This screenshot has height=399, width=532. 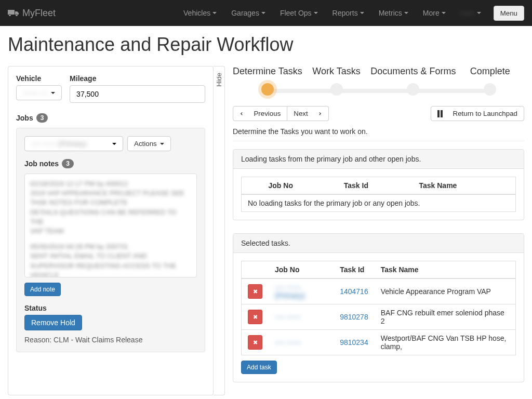 I want to click on note-entry: 02/18/2019 12:17 PM by #000122019 VAP AP…, so click(x=111, y=208).